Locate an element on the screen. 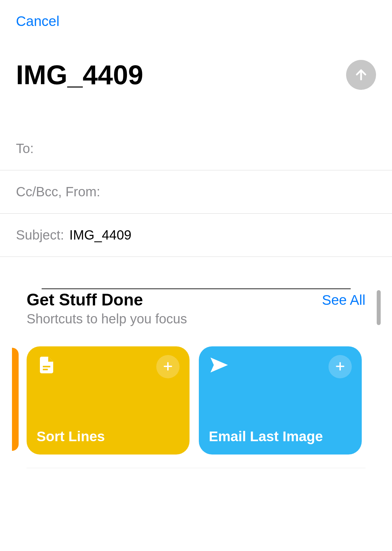  shortcut-card-email-last-image: Email Last Image is located at coordinates (280, 401).